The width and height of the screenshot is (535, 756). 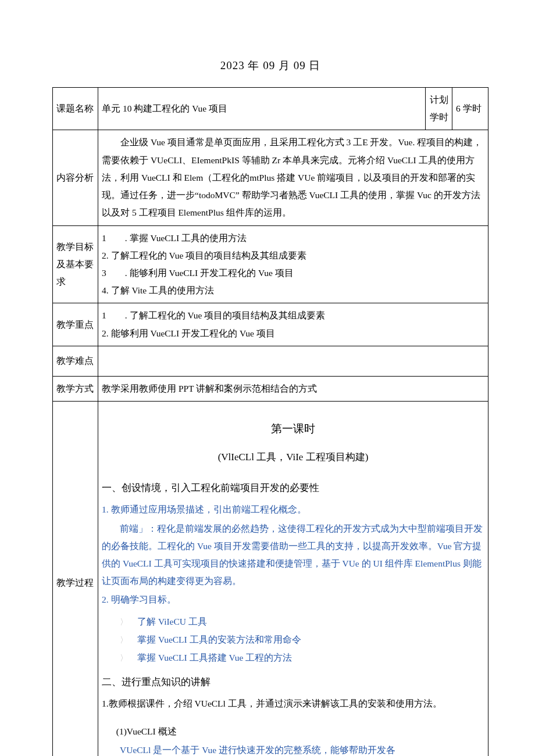 What do you see at coordinates (270, 66) in the screenshot?
I see `document-date: 2023 年 09 月 09 日` at bounding box center [270, 66].